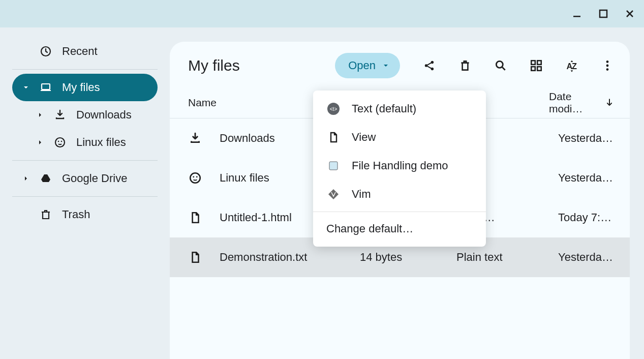 The height and width of the screenshot is (359, 644). Describe the element at coordinates (322, 14) in the screenshot. I see `window-titlebar` at that location.